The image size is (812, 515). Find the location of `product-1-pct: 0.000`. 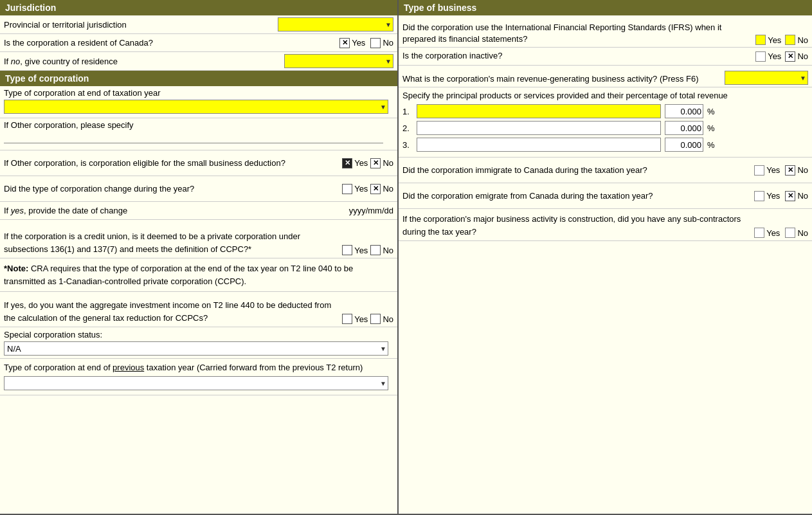

product-1-pct: 0.000 is located at coordinates (684, 111).